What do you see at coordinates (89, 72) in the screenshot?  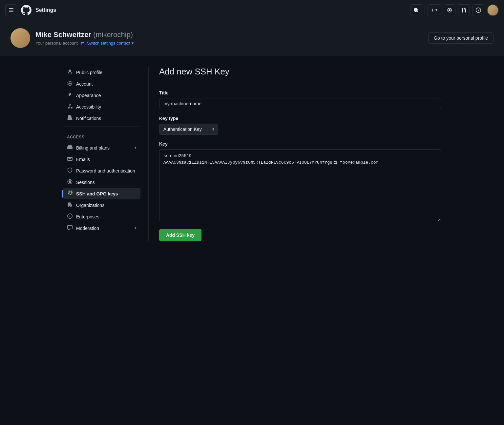 I see `sidebar-label: Public profile` at bounding box center [89, 72].